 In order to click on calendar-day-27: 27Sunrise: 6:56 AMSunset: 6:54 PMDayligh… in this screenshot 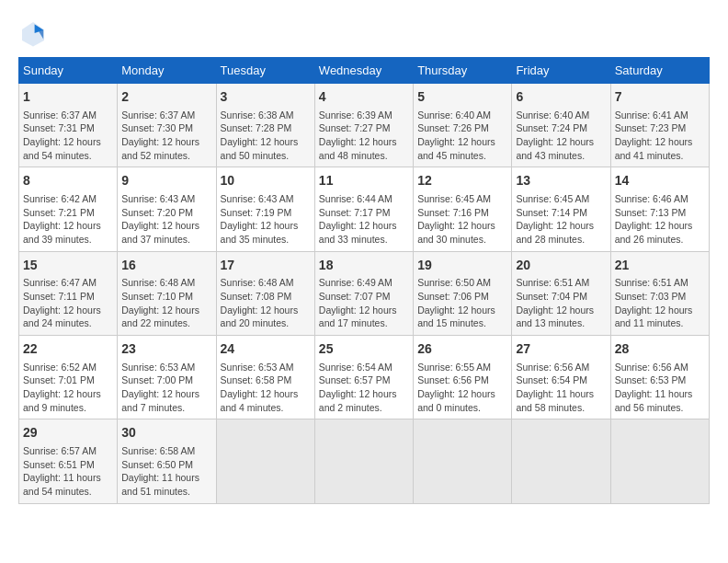, I will do `click(561, 377)`.